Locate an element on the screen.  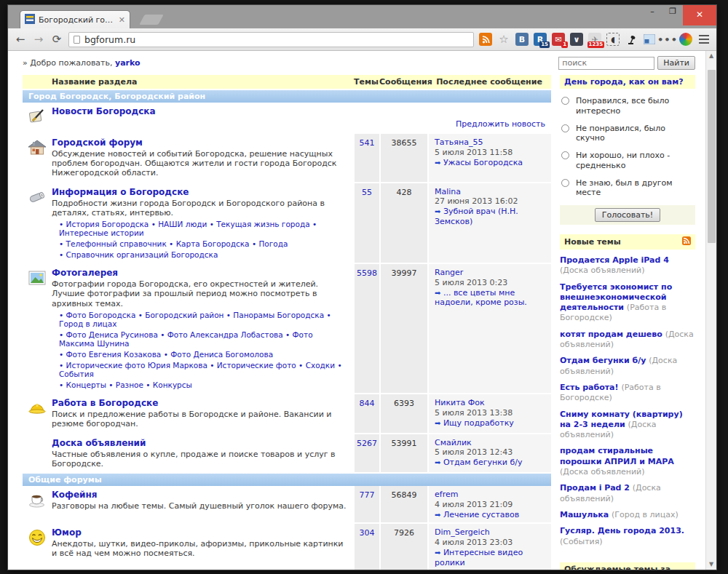
sub-forum-link: Конкурсы is located at coordinates (173, 385).